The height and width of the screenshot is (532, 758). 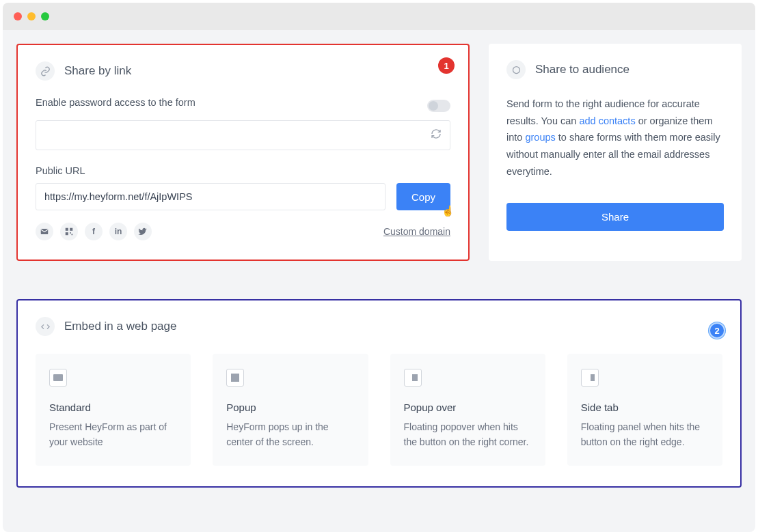 I want to click on embed-card-desc: Present HeyForm as part of your website, so click(x=113, y=434).